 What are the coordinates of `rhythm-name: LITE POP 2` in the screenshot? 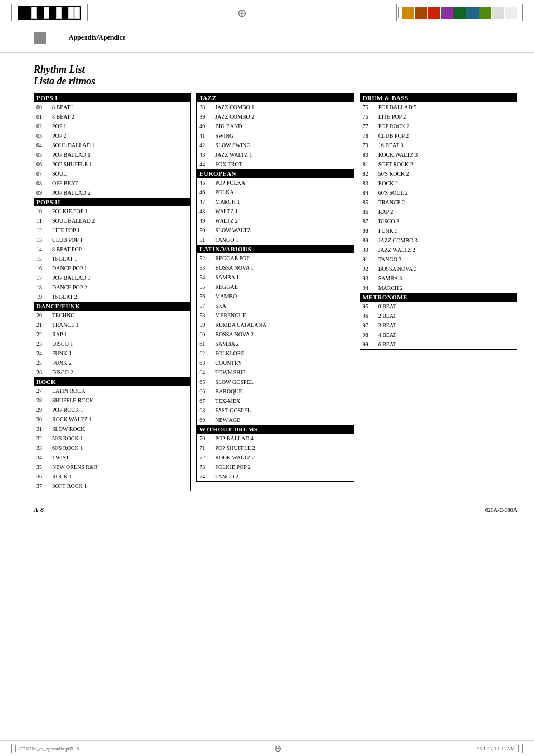 It's located at (392, 116).